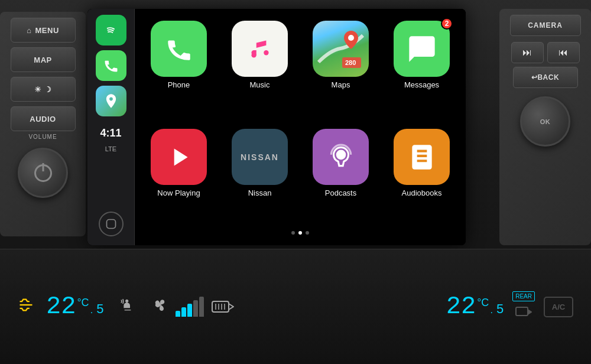 The height and width of the screenshot is (364, 591). I want to click on nowplaying-label: Now Playing, so click(178, 193).